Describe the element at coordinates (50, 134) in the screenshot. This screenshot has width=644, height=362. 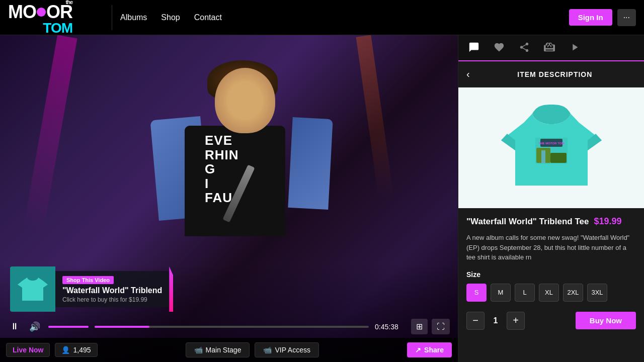
I see `light-beam-left` at that location.